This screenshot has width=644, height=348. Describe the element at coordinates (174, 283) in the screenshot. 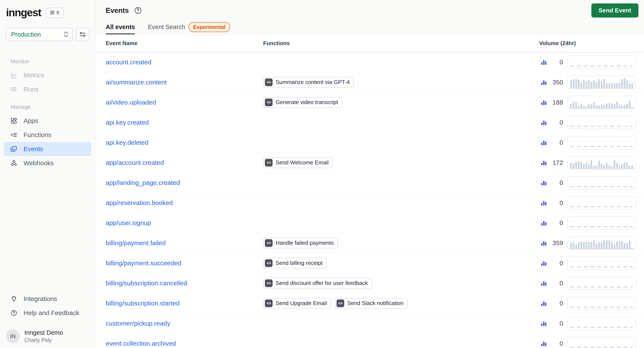

I see `event-name-link: billing/subscription.cancelled` at that location.